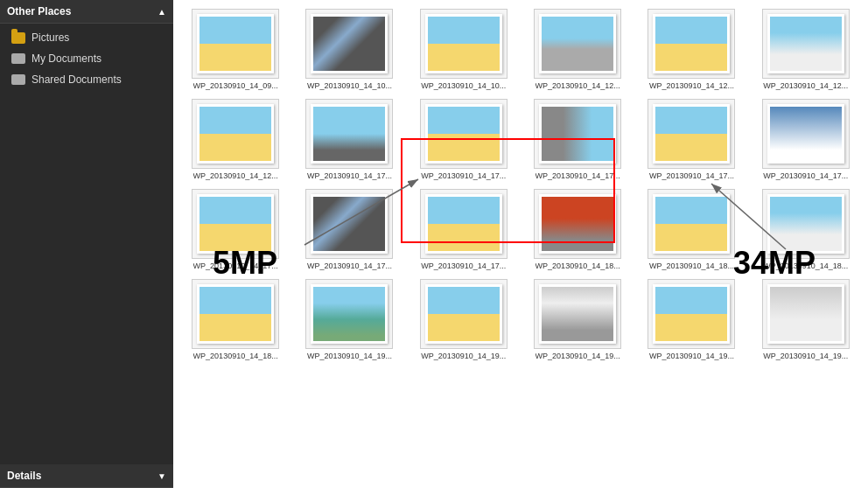 This screenshot has width=868, height=488. Describe the element at coordinates (806, 49) in the screenshot. I see `thumb-item-6: WP_20130910_14_12...` at that location.